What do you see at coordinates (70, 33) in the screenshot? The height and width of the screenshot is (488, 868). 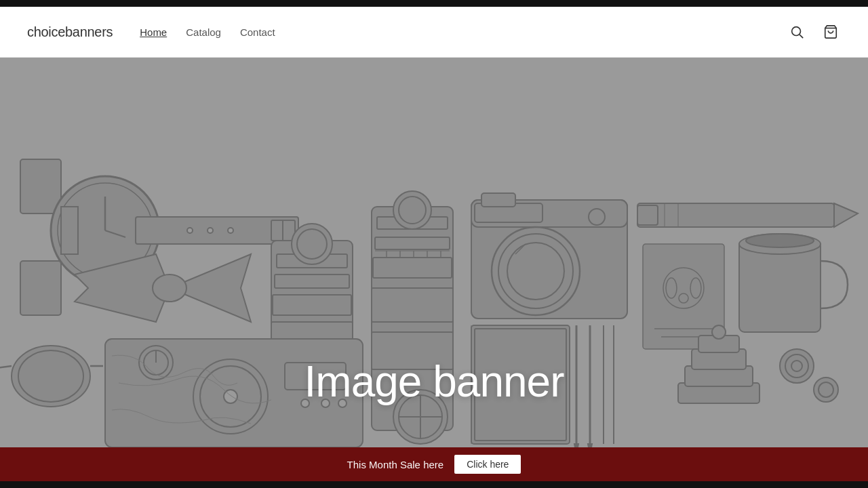 I see `logo: choicebanners` at bounding box center [70, 33].